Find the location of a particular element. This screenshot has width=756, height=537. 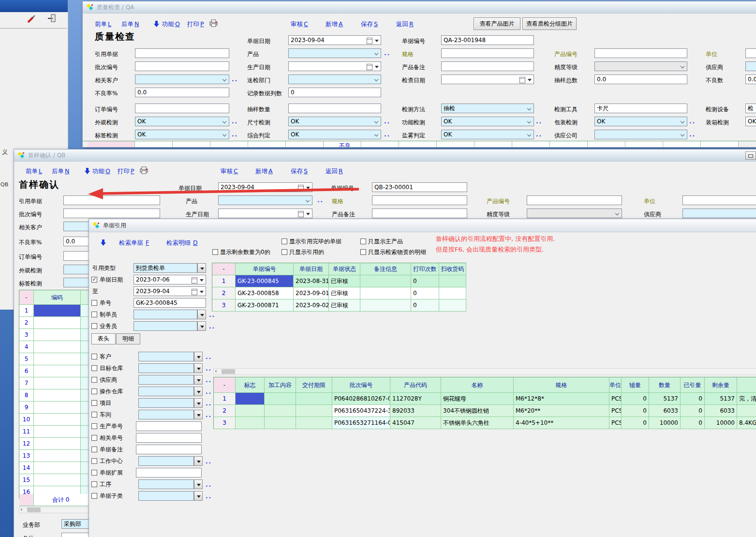

filter-date-field: 2023-09-04 is located at coordinates (170, 291).